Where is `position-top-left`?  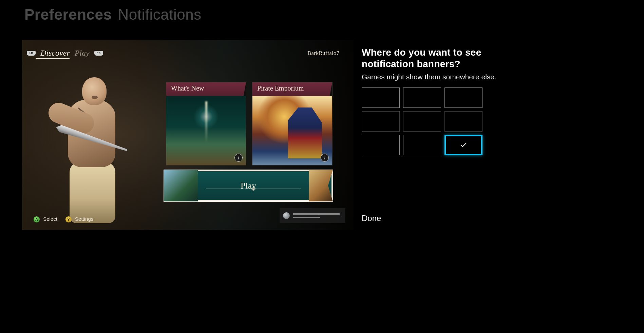
position-top-left is located at coordinates (381, 98).